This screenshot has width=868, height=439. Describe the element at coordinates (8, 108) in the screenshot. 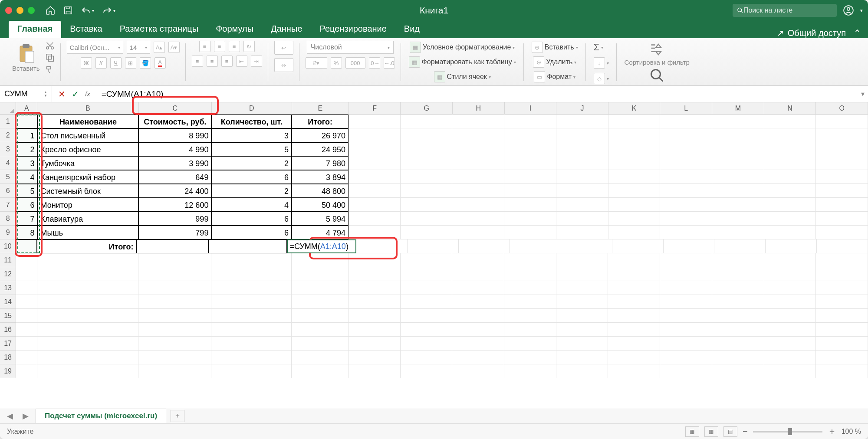

I see `select-all-corner` at that location.